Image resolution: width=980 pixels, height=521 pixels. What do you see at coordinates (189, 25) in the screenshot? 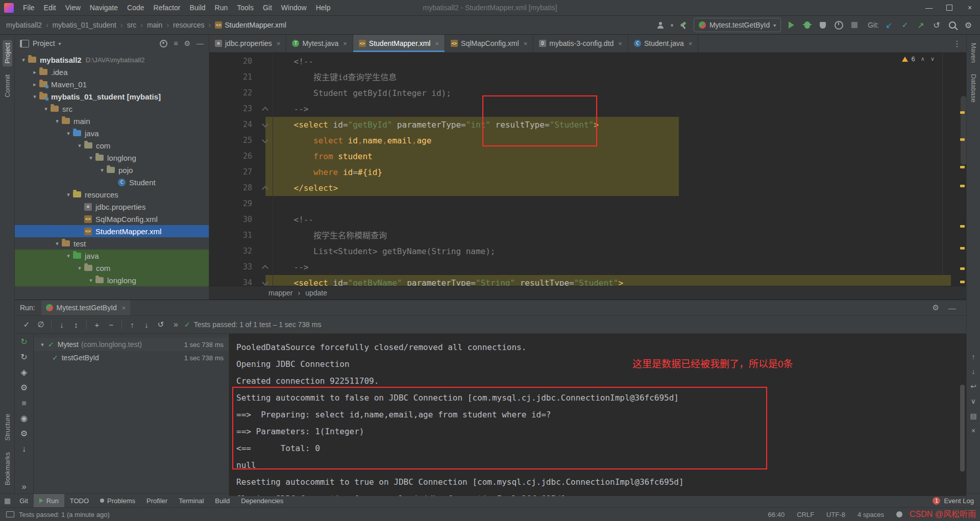
I see `breadcrumb-item-resources: resources` at bounding box center [189, 25].